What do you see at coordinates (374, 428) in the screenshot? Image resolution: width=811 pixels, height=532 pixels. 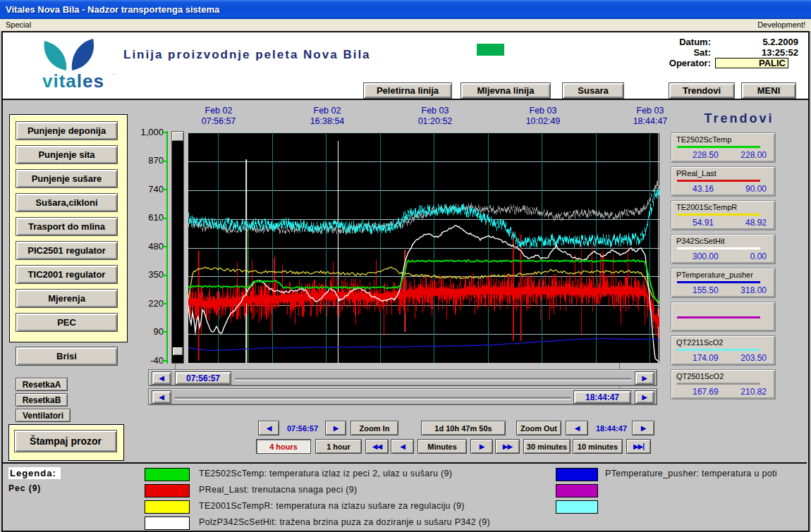 I see `zoom-in-button: Zoom In` at bounding box center [374, 428].